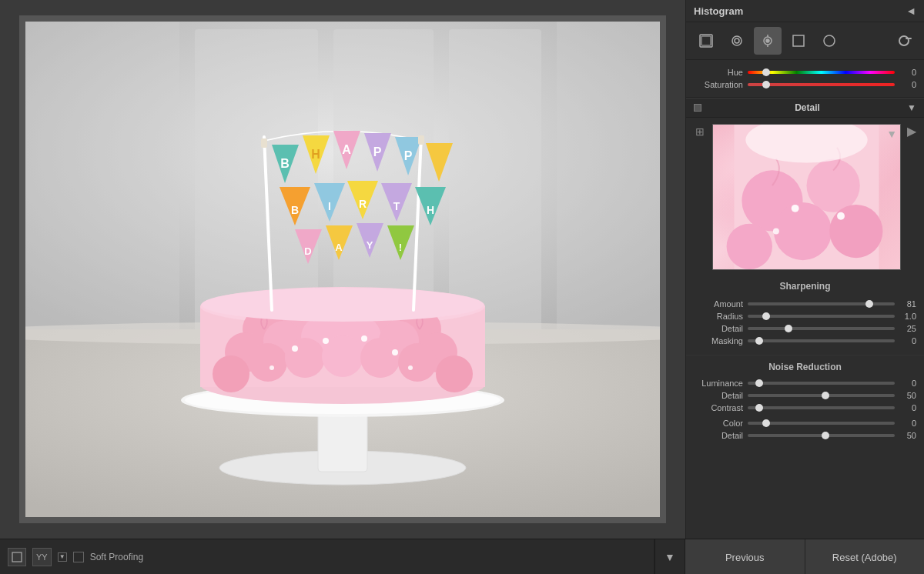  I want to click on hue-thumb, so click(766, 72).